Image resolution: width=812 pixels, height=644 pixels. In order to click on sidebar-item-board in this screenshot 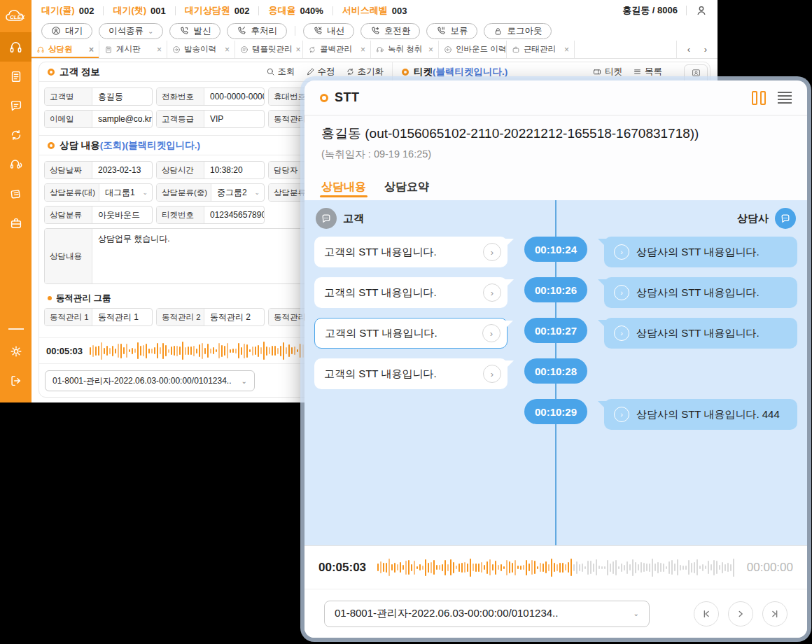, I will do `click(15, 76)`.